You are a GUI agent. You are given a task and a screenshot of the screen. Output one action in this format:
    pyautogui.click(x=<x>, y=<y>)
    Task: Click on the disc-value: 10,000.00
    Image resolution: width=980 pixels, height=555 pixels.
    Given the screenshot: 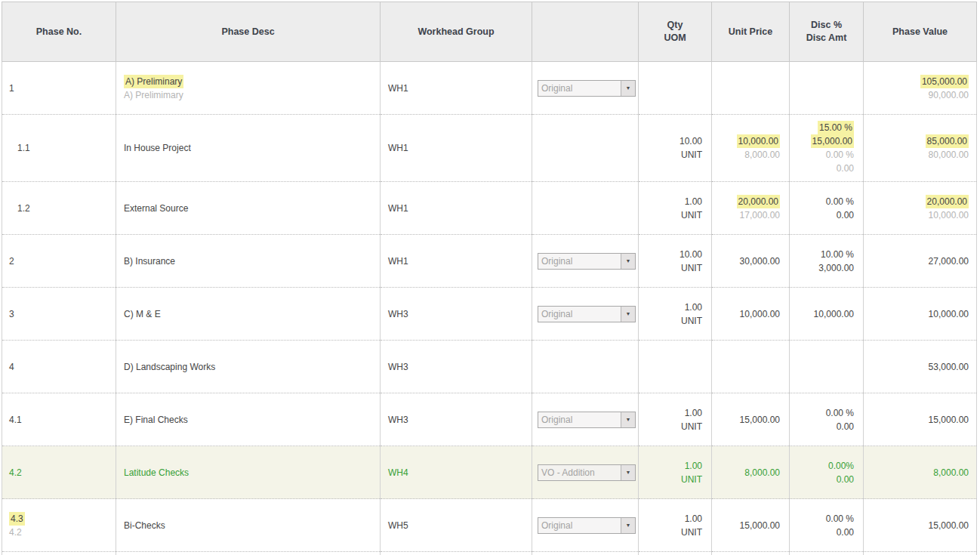 What is the action you would take?
    pyautogui.click(x=821, y=314)
    